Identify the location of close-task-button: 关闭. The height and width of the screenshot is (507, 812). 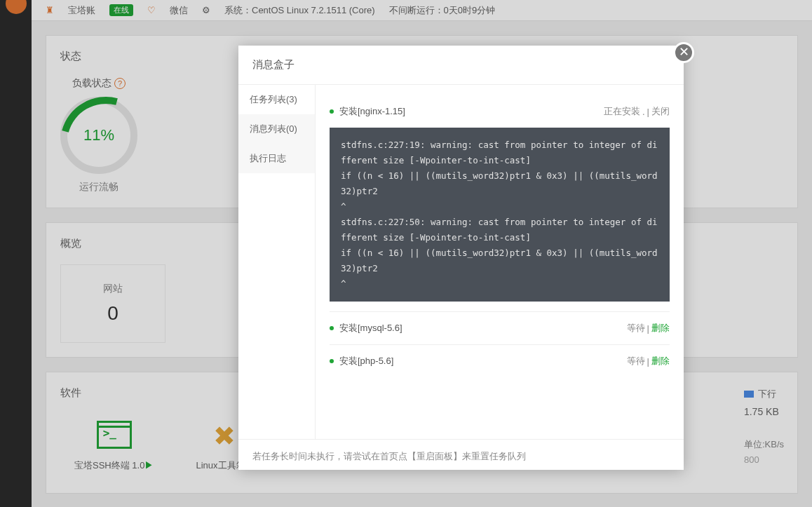
(661, 111).